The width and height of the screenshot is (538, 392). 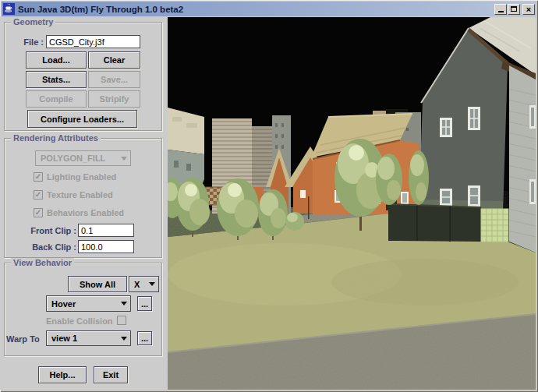 I want to click on axis-value: X, so click(x=137, y=284).